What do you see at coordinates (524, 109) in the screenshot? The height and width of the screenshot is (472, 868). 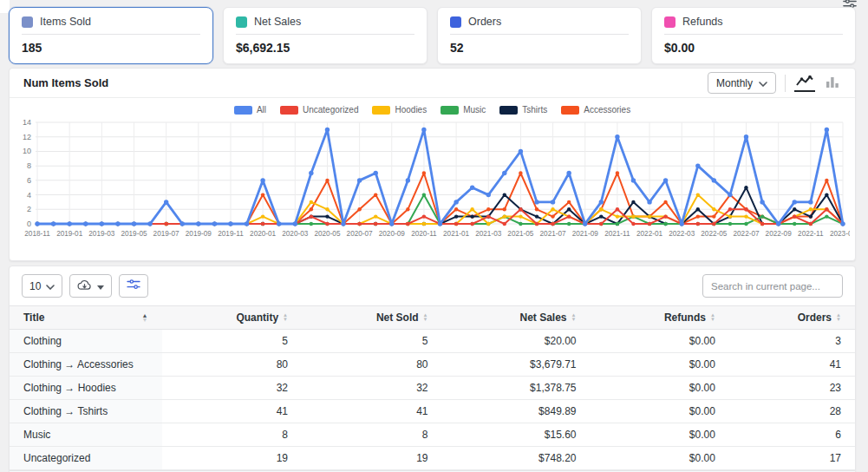 I see `legend-item-tshirts: Tshirts` at bounding box center [524, 109].